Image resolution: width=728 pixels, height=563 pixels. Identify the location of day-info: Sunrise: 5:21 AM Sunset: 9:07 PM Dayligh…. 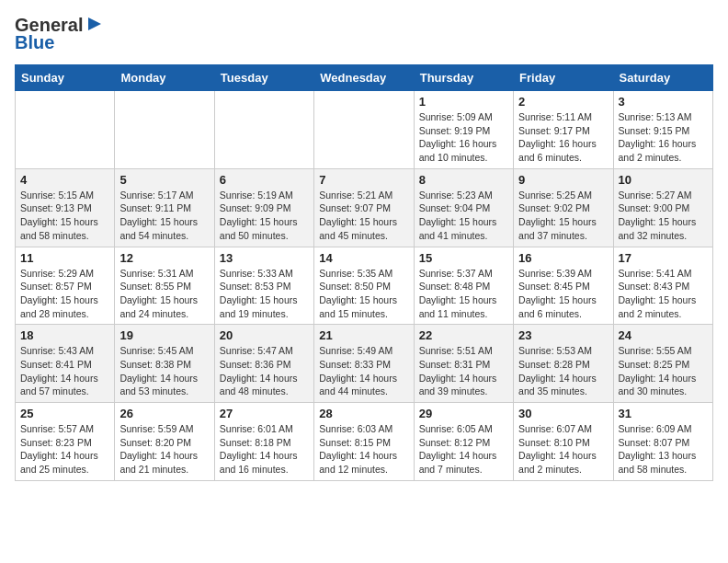
(364, 215).